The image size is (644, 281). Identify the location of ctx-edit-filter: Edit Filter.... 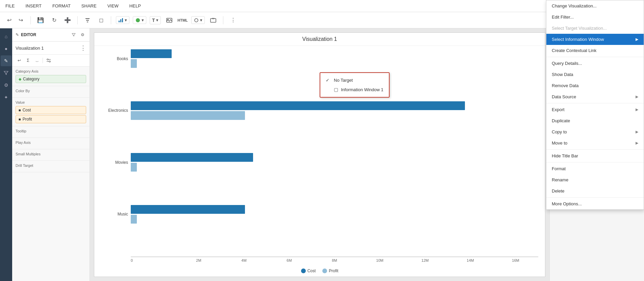
(595, 17).